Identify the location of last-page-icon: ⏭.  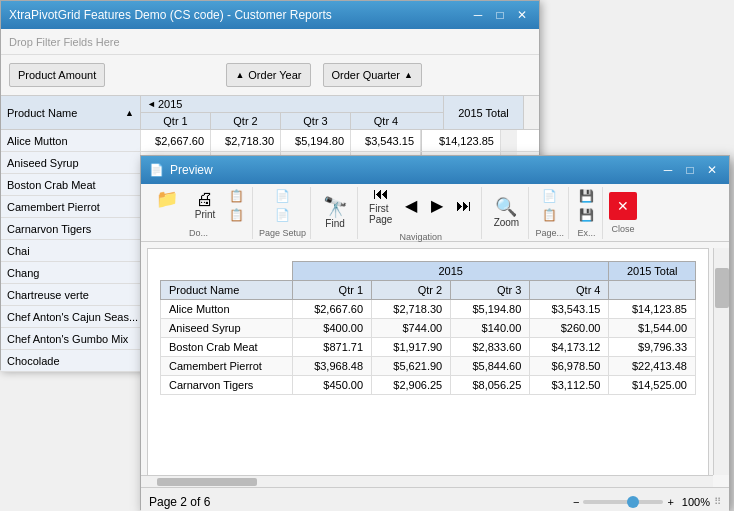
(464, 206).